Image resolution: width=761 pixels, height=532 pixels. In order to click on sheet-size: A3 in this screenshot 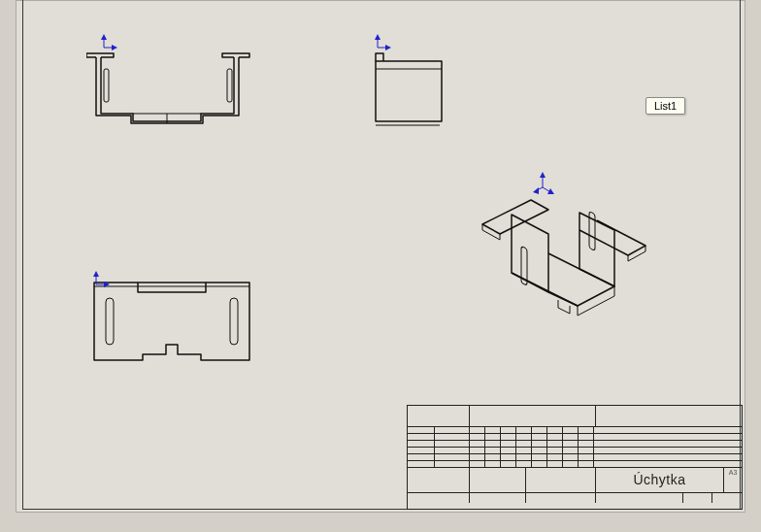, I will do `click(733, 480)`.